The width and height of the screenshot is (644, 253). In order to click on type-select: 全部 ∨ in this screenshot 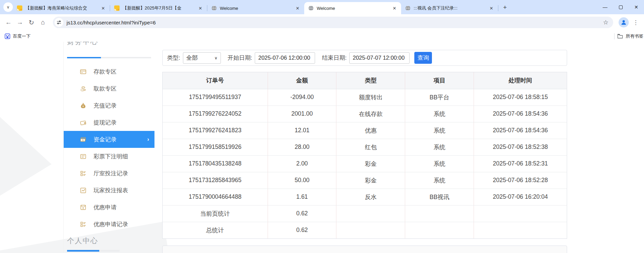, I will do `click(202, 58)`.